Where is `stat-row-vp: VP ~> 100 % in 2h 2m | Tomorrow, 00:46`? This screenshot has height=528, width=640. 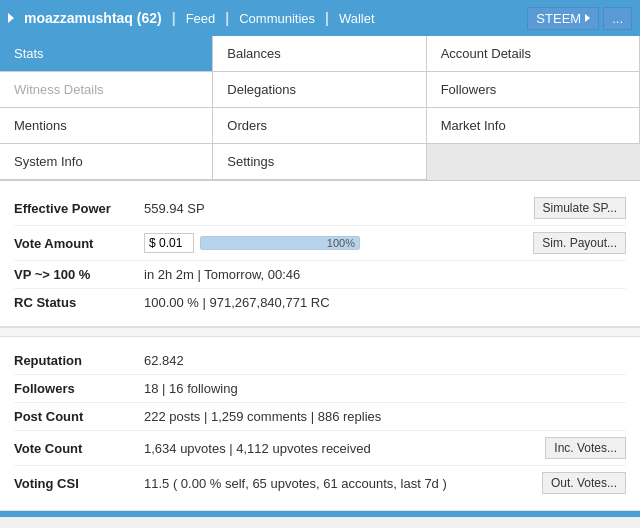
stat-row-vp: VP ~> 100 % in 2h 2m | Tomorrow, 00:46 is located at coordinates (320, 275).